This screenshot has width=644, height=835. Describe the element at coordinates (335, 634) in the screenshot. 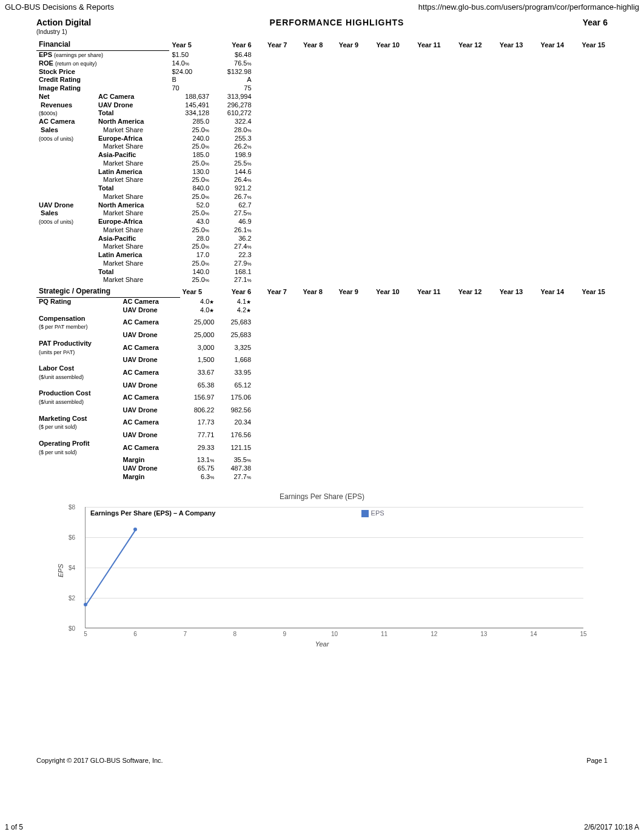

I see `chart-x-tick: 10` at that location.